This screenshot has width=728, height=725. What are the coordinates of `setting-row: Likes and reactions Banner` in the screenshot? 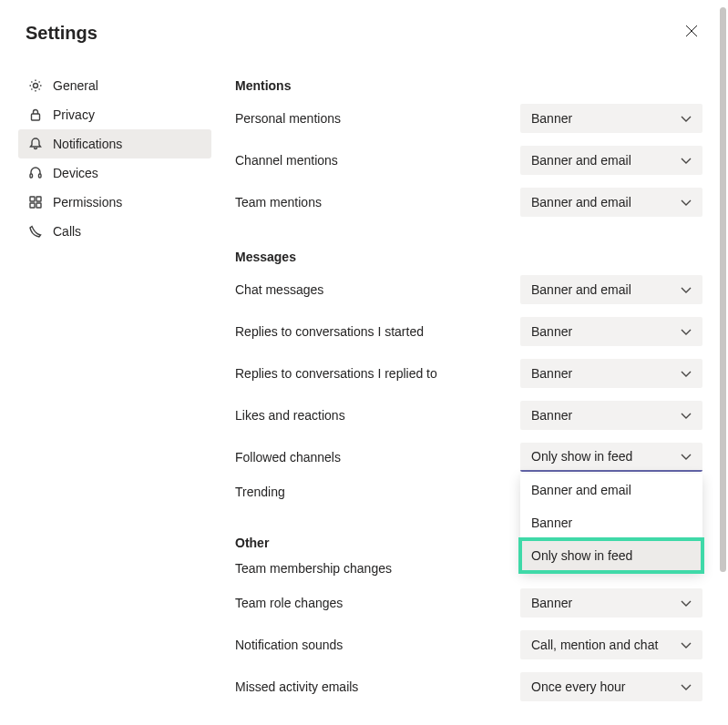 It's located at (468, 415).